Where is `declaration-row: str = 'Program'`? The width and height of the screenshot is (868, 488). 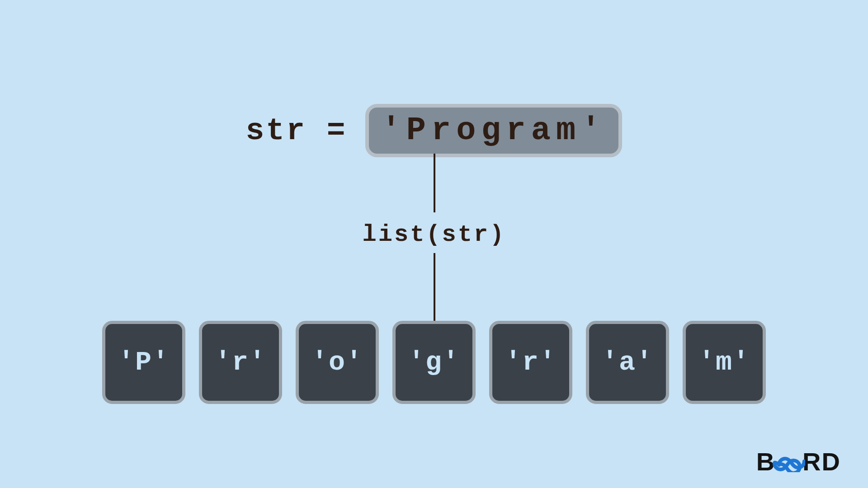
declaration-row: str = 'Program' is located at coordinates (434, 131).